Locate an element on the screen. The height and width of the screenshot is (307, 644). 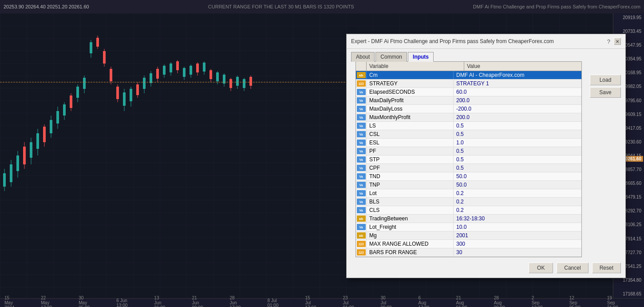
table-row: Va MaxMonthlyProfit 200.0 is located at coordinates (469, 117).